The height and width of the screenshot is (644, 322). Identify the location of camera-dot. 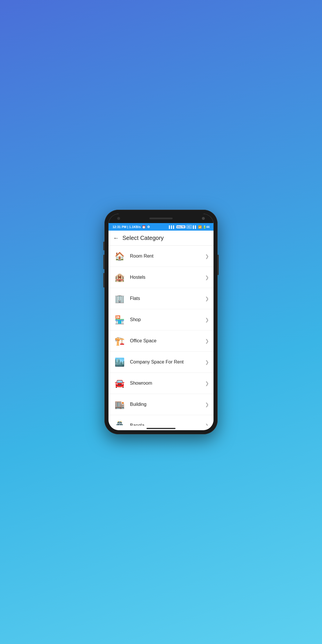
(119, 218).